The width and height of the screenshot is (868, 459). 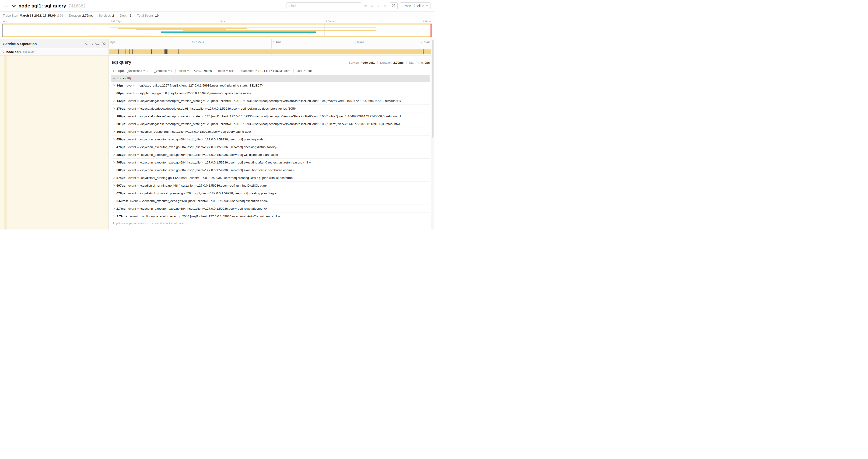 What do you see at coordinates (217, 52) in the screenshot?
I see `span-row: node sql1 sql query` at bounding box center [217, 52].